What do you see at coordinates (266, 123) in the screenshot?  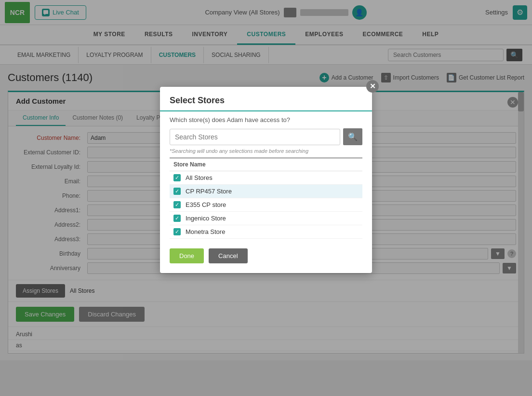 I see `modal-subtitle: Which store(s) does Adam have access to?` at bounding box center [266, 123].